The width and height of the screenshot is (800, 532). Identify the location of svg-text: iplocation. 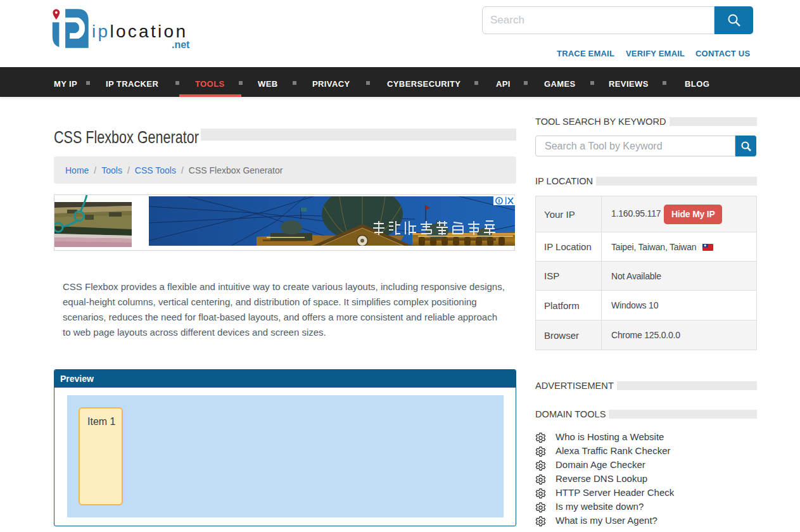
(139, 32).